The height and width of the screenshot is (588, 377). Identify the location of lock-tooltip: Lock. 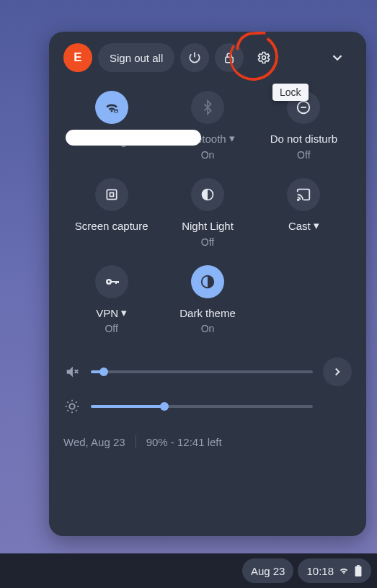
(290, 92).